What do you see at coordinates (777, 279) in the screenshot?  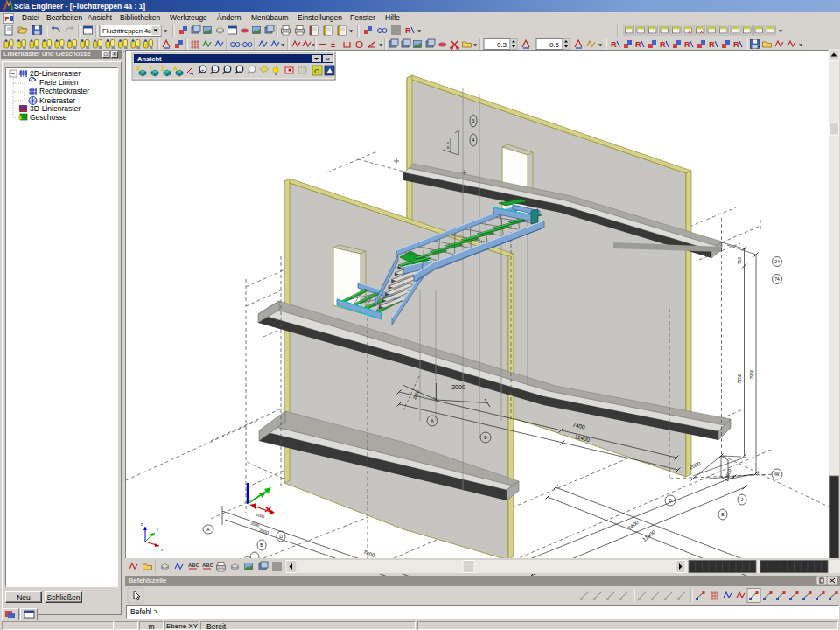 I see `svg-text: 74` at bounding box center [777, 279].